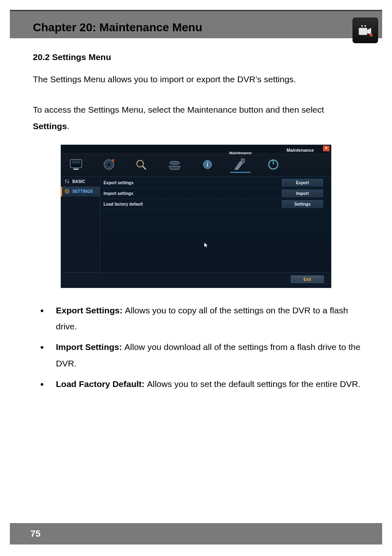 The width and height of the screenshot is (392, 556). What do you see at coordinates (142, 164) in the screenshot?
I see `magnifier-icon` at bounding box center [142, 164].